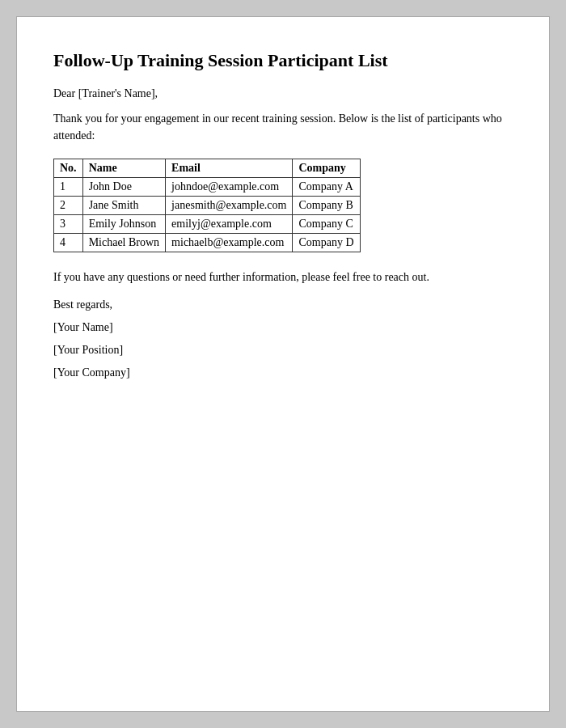 The image size is (566, 728). I want to click on cell-name: Emily Johnson, so click(124, 223).